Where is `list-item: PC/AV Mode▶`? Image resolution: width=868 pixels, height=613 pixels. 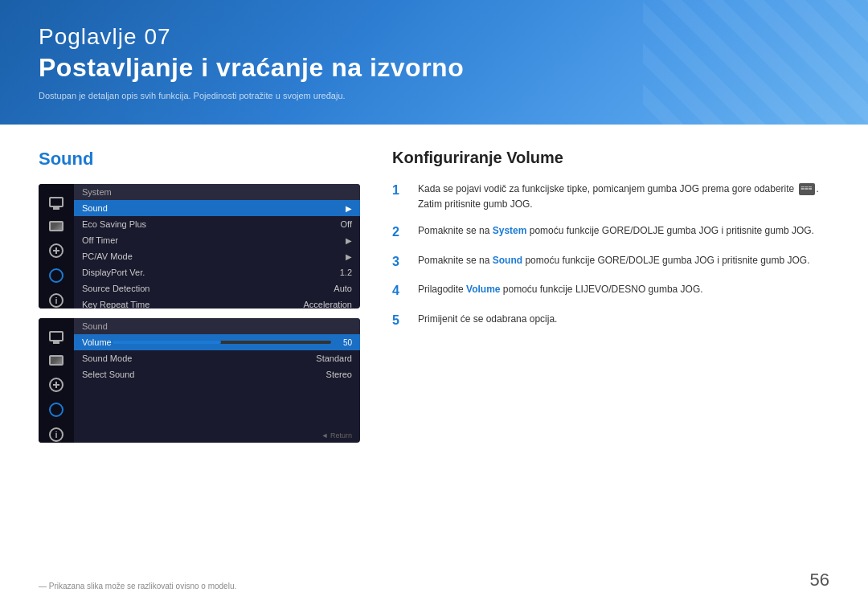
list-item: PC/AV Mode▶ is located at coordinates (217, 256).